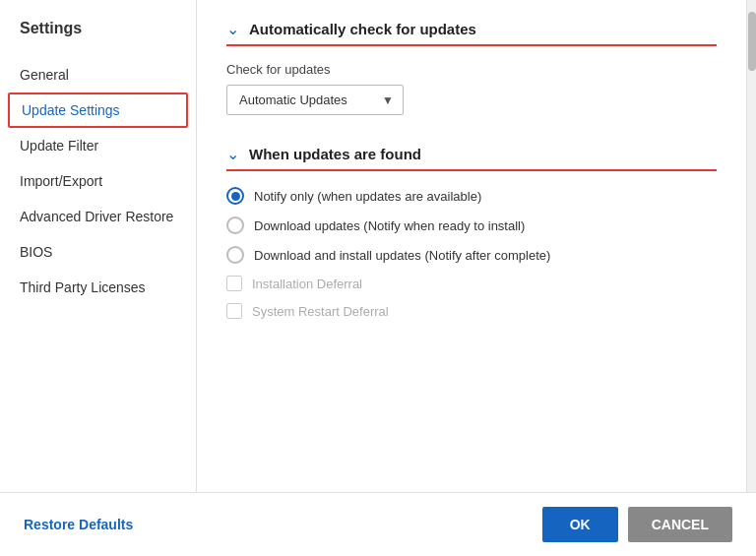  What do you see at coordinates (307, 283) in the screenshot?
I see `checkbox-label-installation: Installation Deferral` at bounding box center [307, 283].